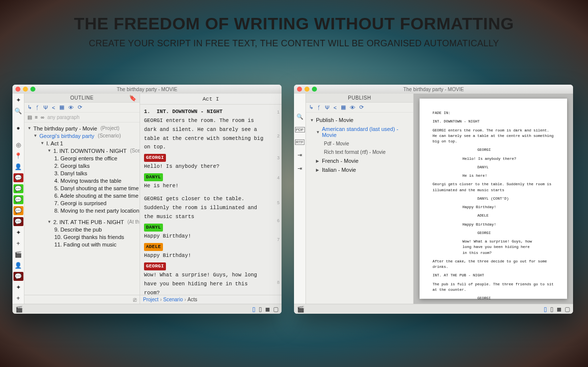  I want to click on breadcrumb: Project› Scenario› Acts, so click(211, 299).